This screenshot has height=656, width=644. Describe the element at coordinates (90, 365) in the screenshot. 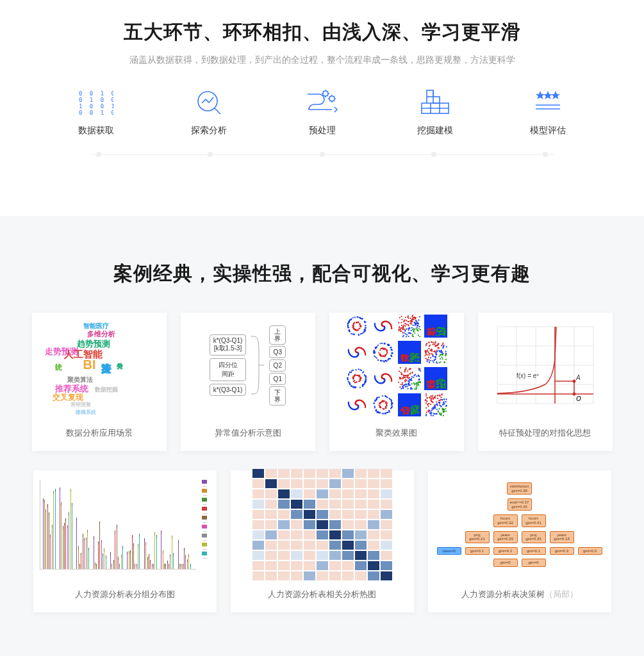

I see `wc-word: BI` at that location.